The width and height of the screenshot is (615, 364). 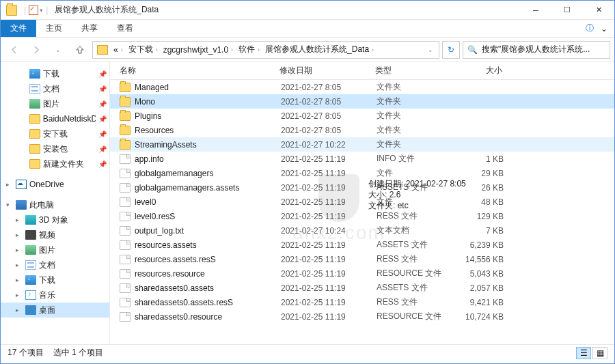 What do you see at coordinates (55, 134) in the screenshot?
I see `tree-item: 安下载📌` at bounding box center [55, 134].